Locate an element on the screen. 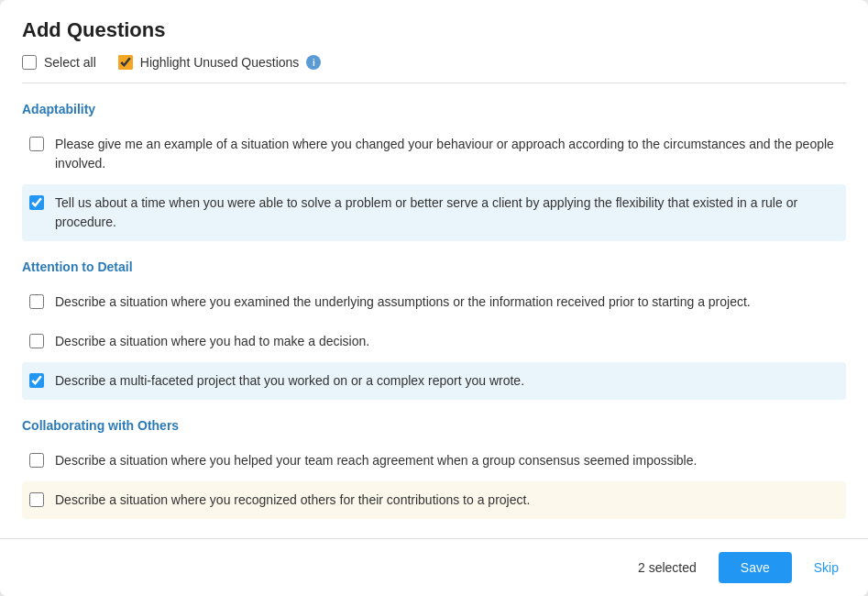  highlight-label: Highlight Unused Questions i is located at coordinates (220, 62).